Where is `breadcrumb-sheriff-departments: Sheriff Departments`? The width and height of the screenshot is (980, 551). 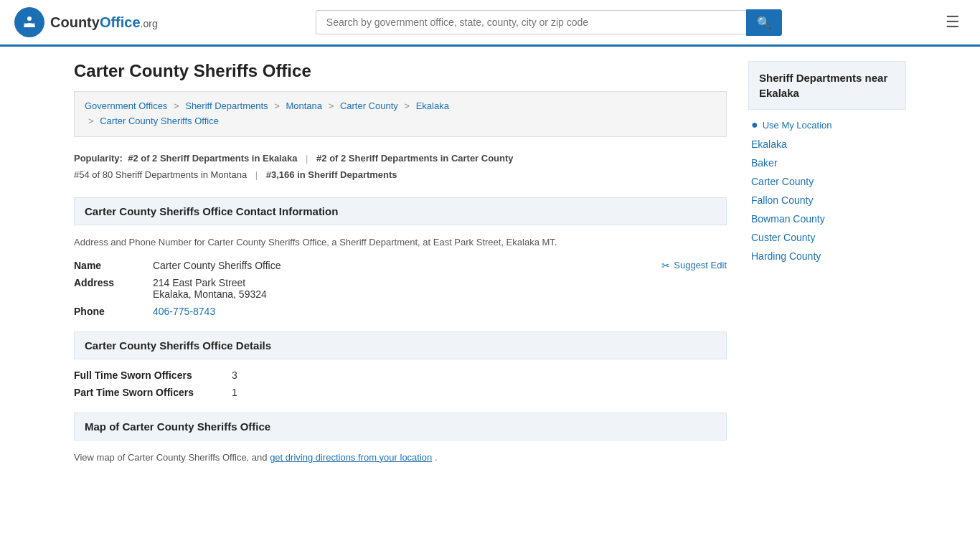
breadcrumb-sheriff-departments: Sheriff Departments is located at coordinates (227, 106).